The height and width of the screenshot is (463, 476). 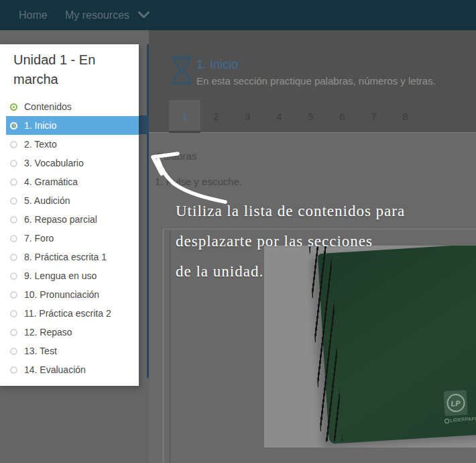 What do you see at coordinates (455, 403) in the screenshot?
I see `brand-logo-box: LP` at bounding box center [455, 403].